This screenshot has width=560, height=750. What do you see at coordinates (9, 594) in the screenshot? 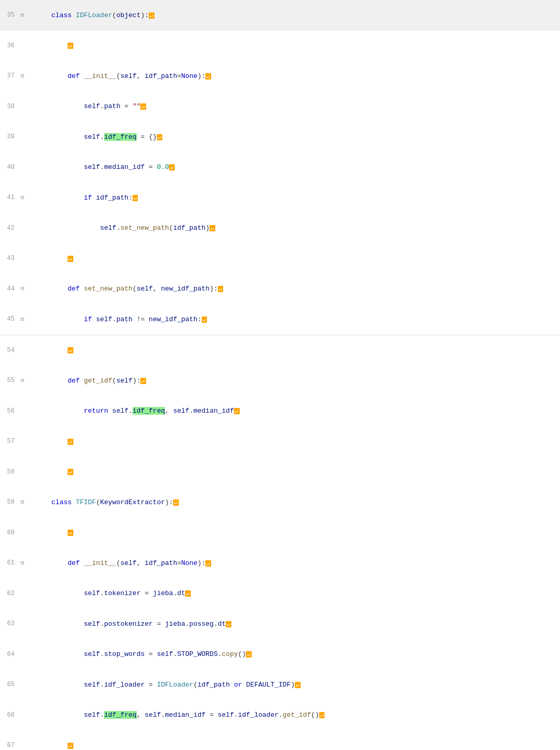
I see `line-number: 62` at bounding box center [9, 594].